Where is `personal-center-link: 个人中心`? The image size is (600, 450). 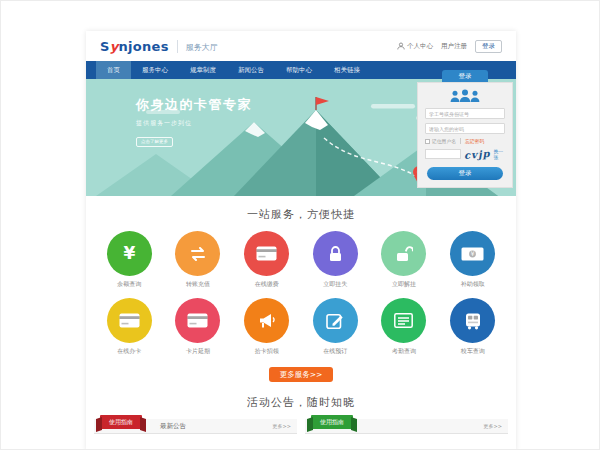
personal-center-link: 个人中心 is located at coordinates (415, 46).